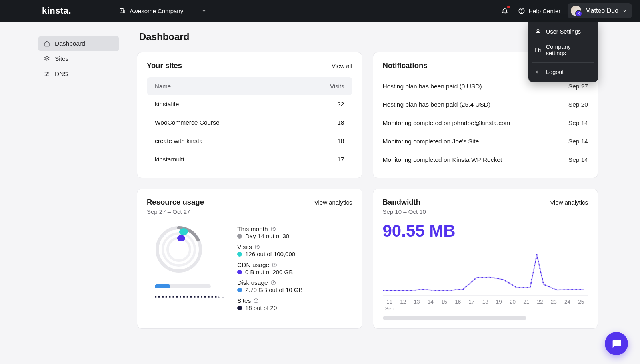 This screenshot has height=364, width=640. Describe the element at coordinates (337, 86) in the screenshot. I see `col-visits: Visits` at that location.